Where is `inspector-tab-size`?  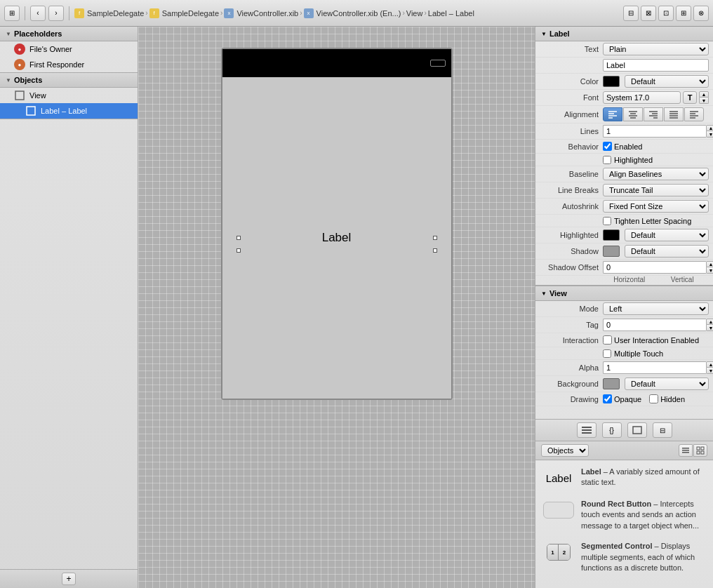 inspector-tab-size is located at coordinates (637, 430).